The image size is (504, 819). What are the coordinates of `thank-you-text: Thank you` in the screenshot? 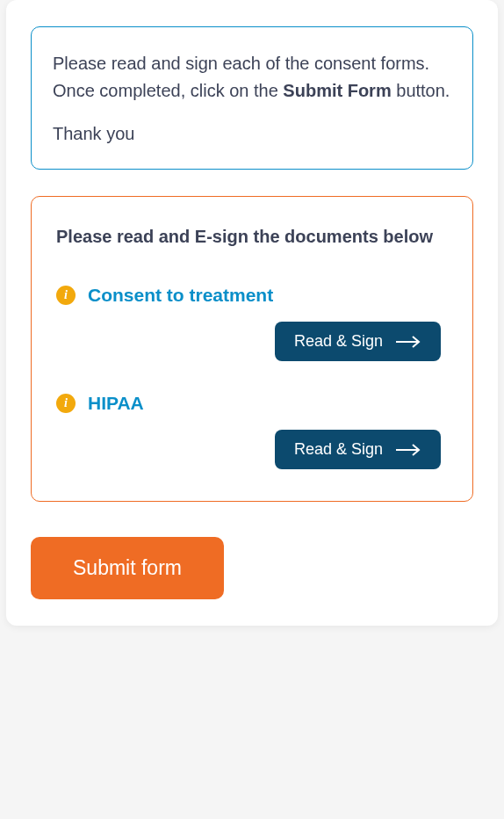 It's located at (252, 134).